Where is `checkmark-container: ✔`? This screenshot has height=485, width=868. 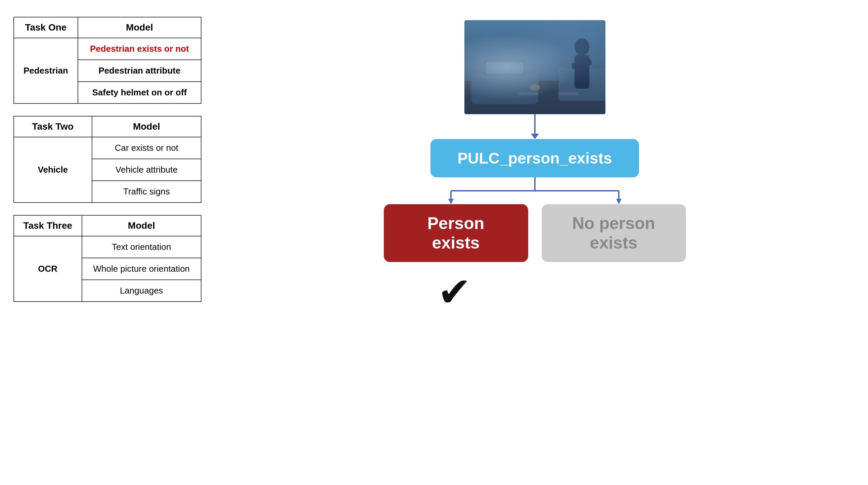 checkmark-container: ✔ is located at coordinates (535, 289).